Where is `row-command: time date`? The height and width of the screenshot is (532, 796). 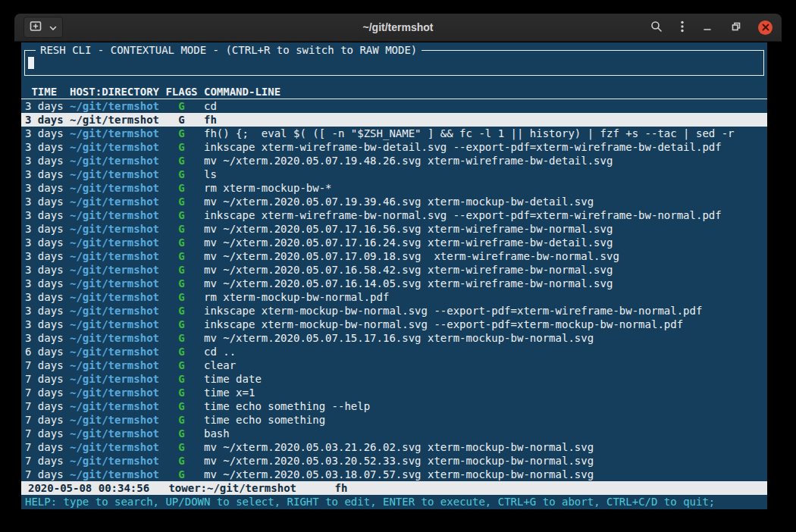
row-command: time date is located at coordinates (485, 379).